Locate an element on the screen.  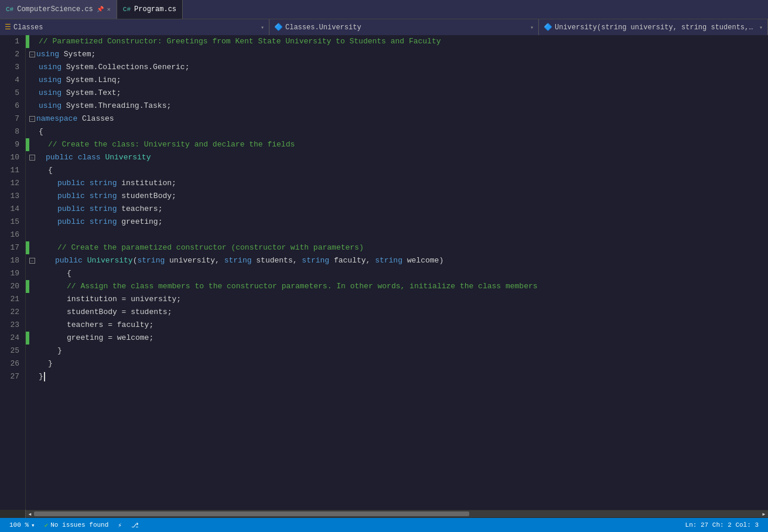
line-num-19: 19 is located at coordinates (11, 274).